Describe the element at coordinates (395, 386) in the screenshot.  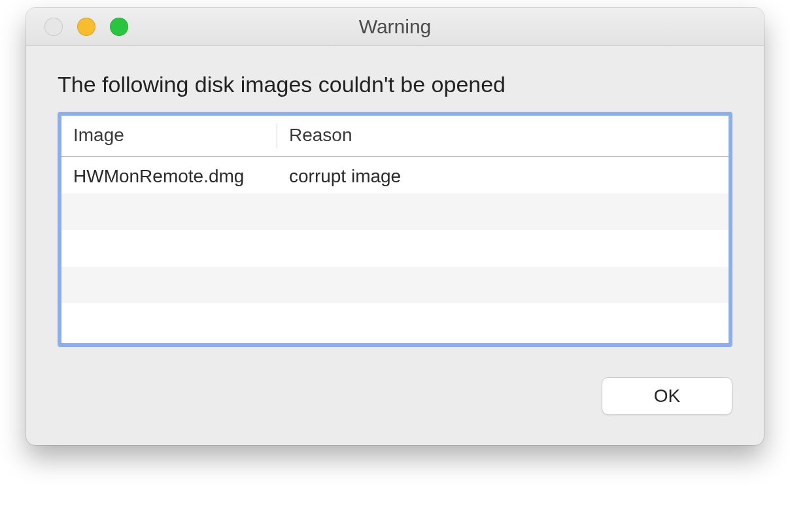
I see `button-row: OK` at that location.